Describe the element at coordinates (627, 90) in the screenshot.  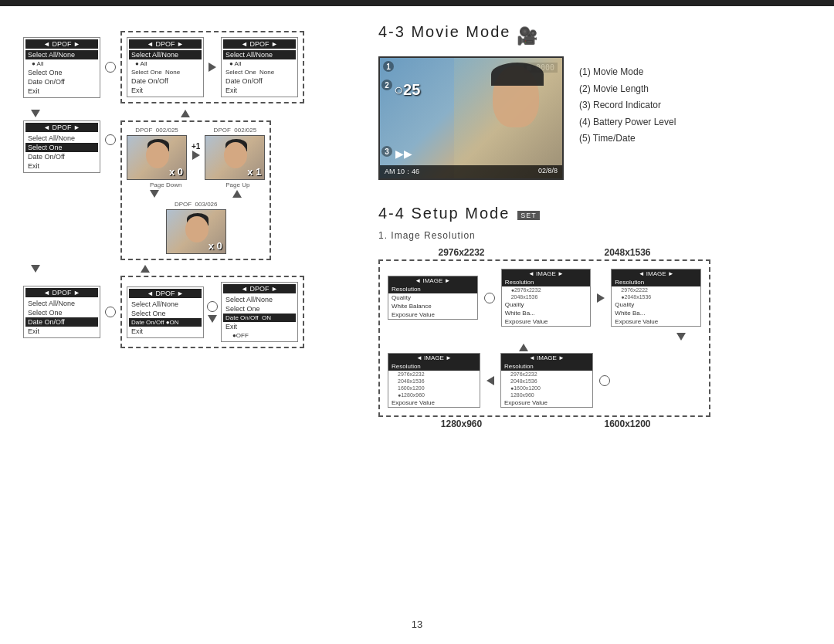
I see `callout-item-2: (2) Movie Length` at that location.